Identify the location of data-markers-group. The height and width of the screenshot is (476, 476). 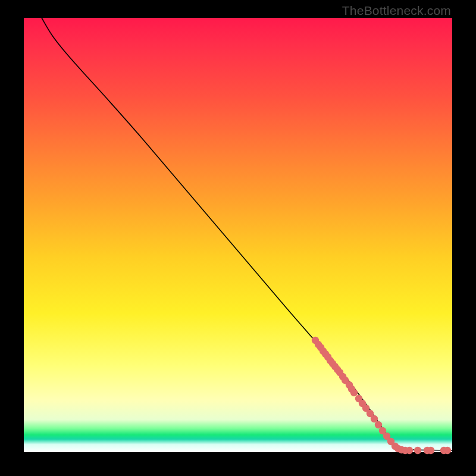
(381, 395).